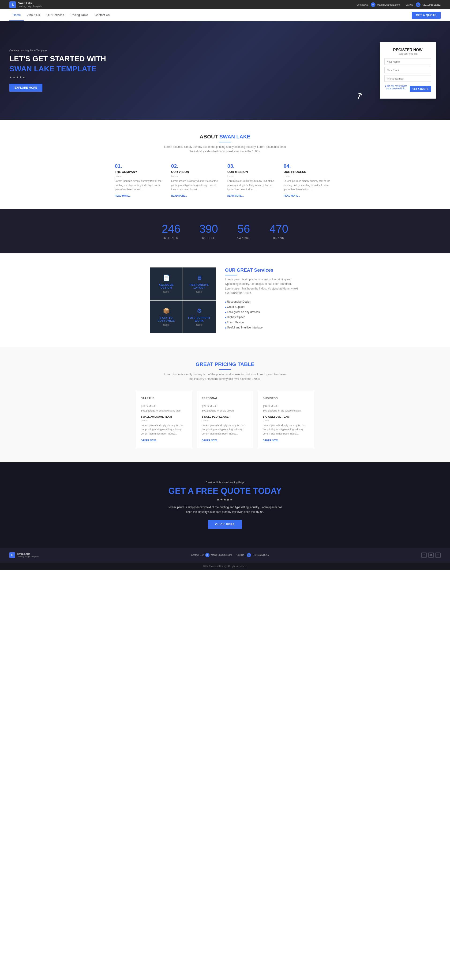  I want to click on social-linkedin-icon: in, so click(431, 555).